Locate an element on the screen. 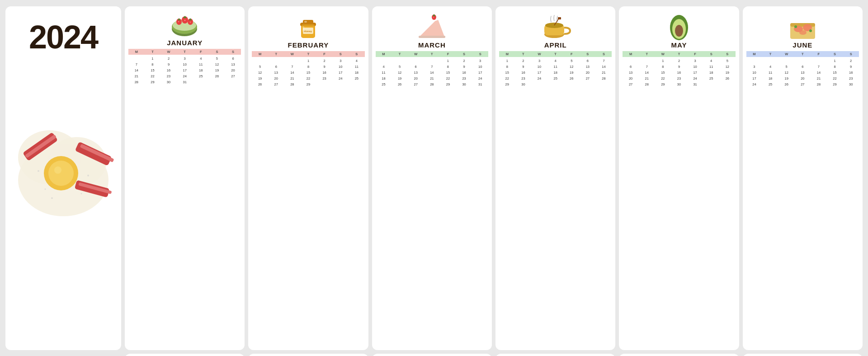  card-november: NOVEMBER MTWTFSS 123 45678910 1112131415… is located at coordinates (679, 355).